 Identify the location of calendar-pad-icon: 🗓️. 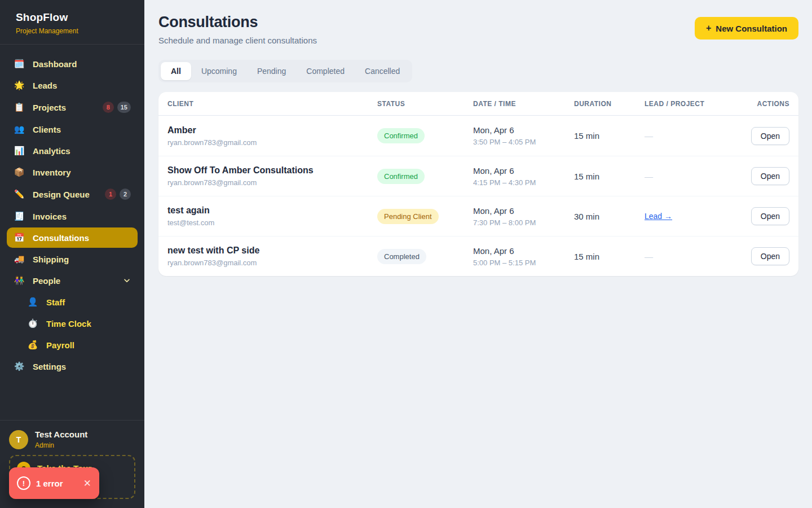
(19, 64).